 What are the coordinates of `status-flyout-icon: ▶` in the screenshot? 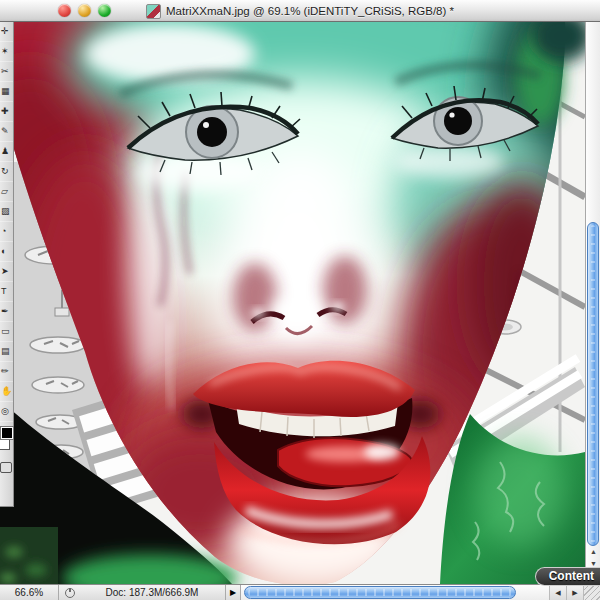 It's located at (232, 592).